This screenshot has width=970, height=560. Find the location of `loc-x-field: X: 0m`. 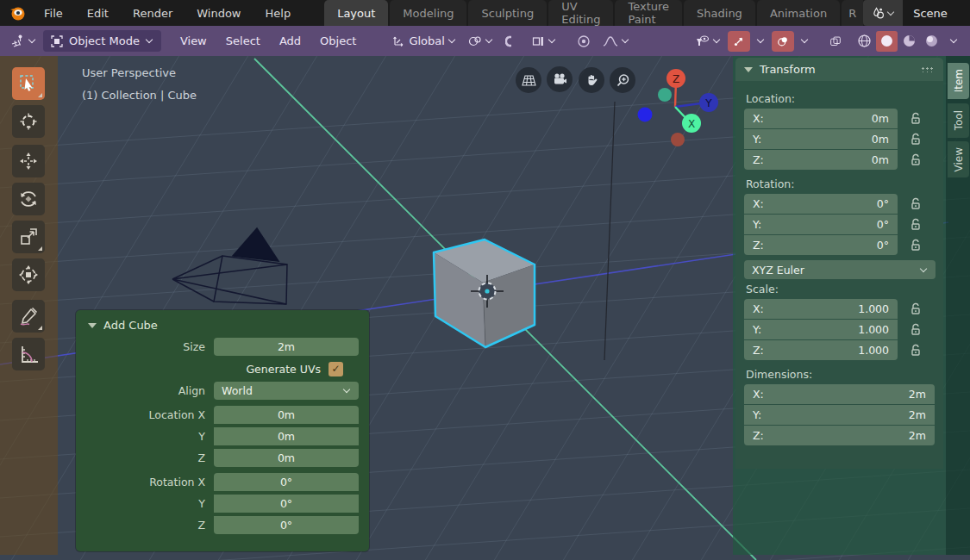

loc-x-field: X: 0m is located at coordinates (821, 119).